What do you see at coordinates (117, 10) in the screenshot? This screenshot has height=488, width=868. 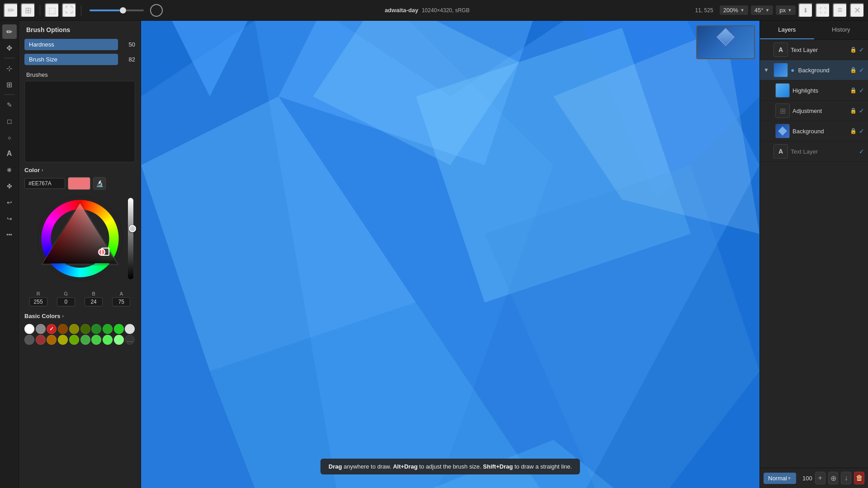 I see `brush-size-slider` at bounding box center [117, 10].